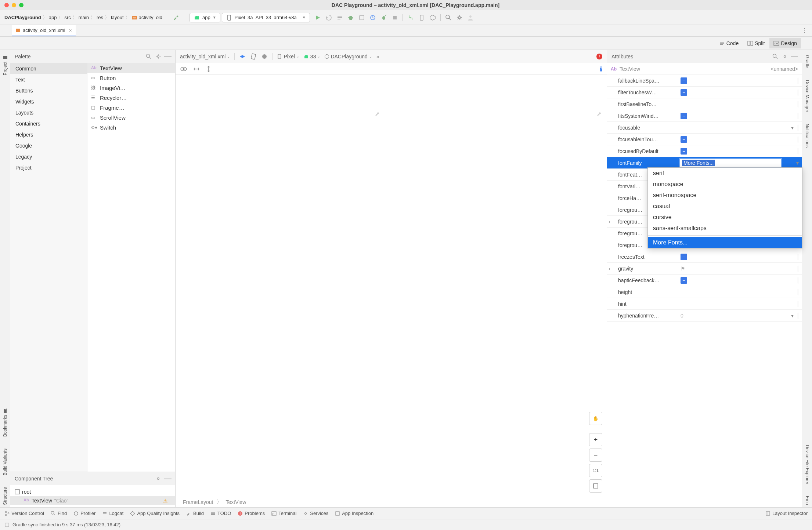 This screenshot has height=530, width=812. What do you see at coordinates (725, 184) in the screenshot?
I see `dropdown-item: monospace` at bounding box center [725, 184].